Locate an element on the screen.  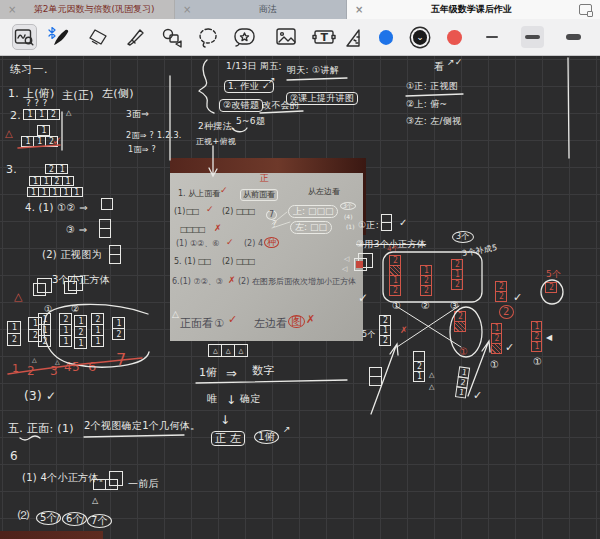
stroke-medium-selected is located at coordinates (532, 37).